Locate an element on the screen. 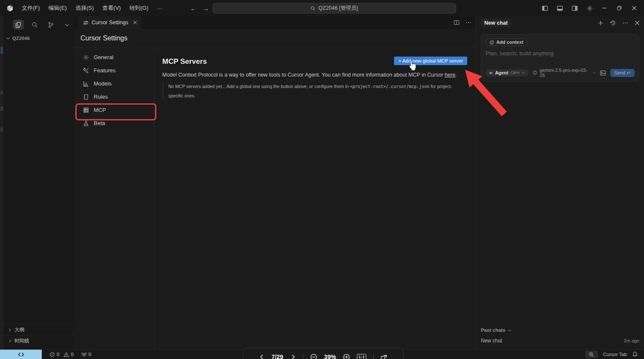 This screenshot has width=644, height=359. viewer-zoom-level: 39% is located at coordinates (330, 356).